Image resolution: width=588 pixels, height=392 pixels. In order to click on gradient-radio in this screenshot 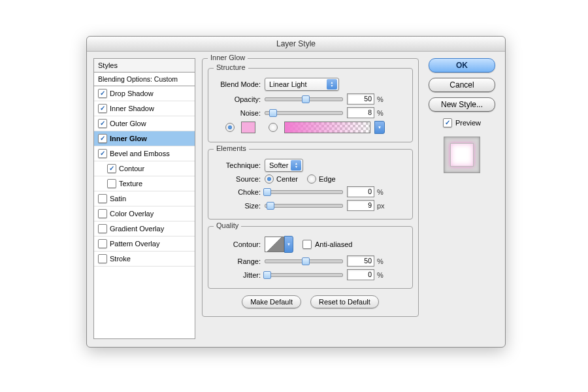, I will do `click(273, 127)`.